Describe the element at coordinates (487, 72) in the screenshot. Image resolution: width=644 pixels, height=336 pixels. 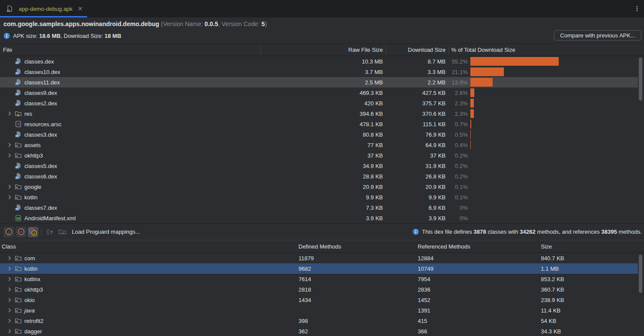
I see `download-pct-bar` at that location.